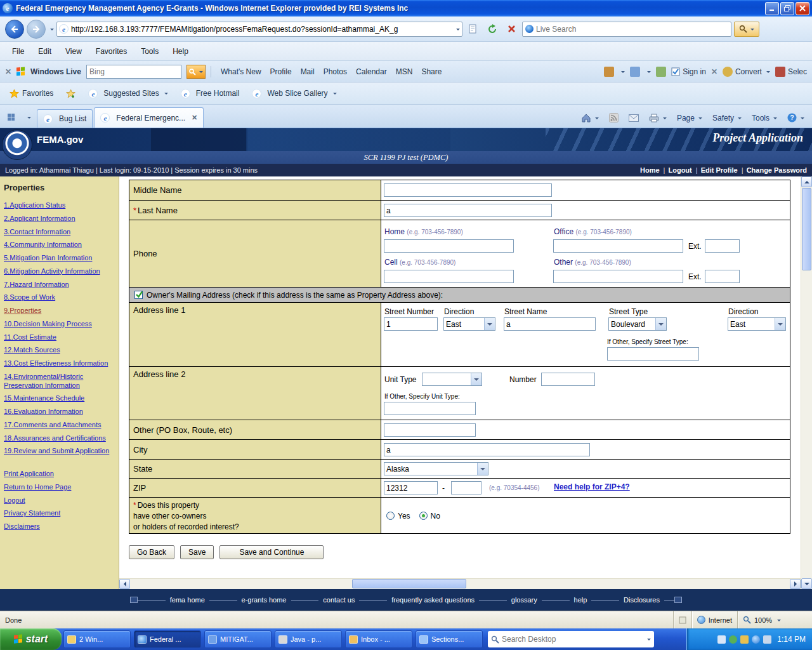  Describe the element at coordinates (405, 72) in the screenshot. I see `live-toolbar-link: MSN` at that location.